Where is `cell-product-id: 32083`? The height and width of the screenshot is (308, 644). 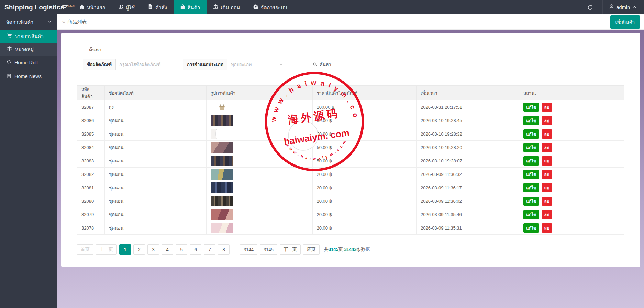 cell-product-id: 32083 is located at coordinates (91, 161).